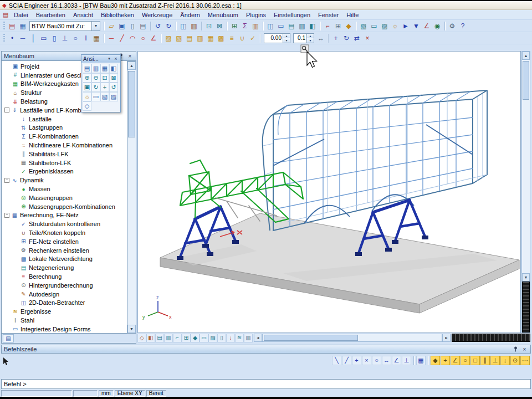 Image resolution: width=532 pixels, height=399 pixels. I want to click on dock-tab-icon: ▤, so click(8, 338).